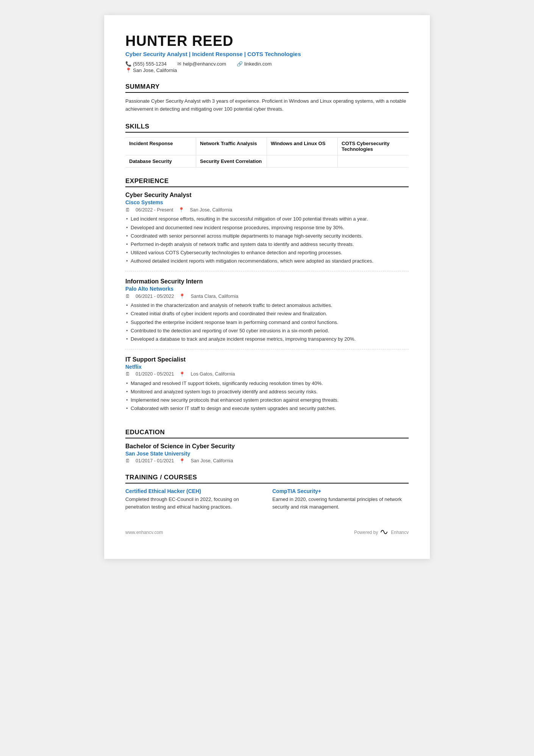  What do you see at coordinates (161, 161) in the screenshot?
I see `skill-database-security: Database Security` at bounding box center [161, 161].